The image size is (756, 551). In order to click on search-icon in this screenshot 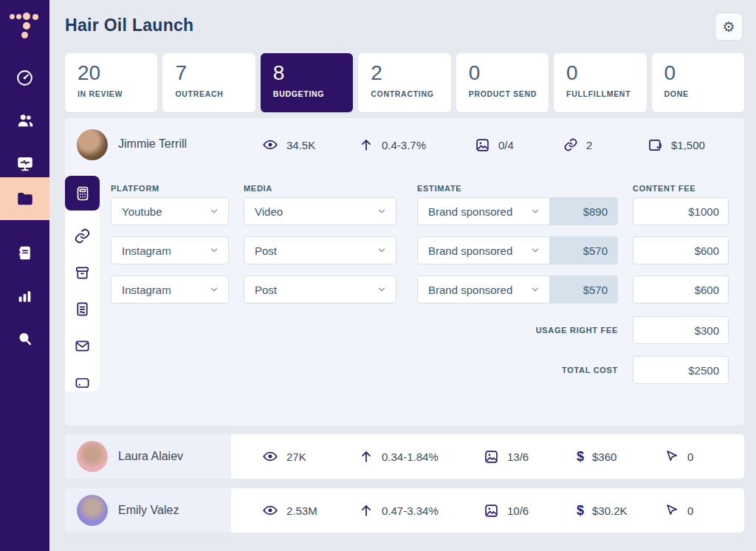, I will do `click(25, 338)`.